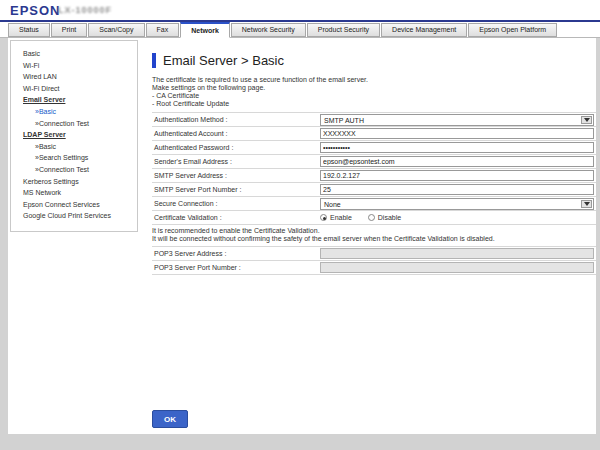 The height and width of the screenshot is (450, 600). What do you see at coordinates (78, 182) in the screenshot?
I see `sidebar-item-kerberos-settings: Kerberos Settings` at bounding box center [78, 182].